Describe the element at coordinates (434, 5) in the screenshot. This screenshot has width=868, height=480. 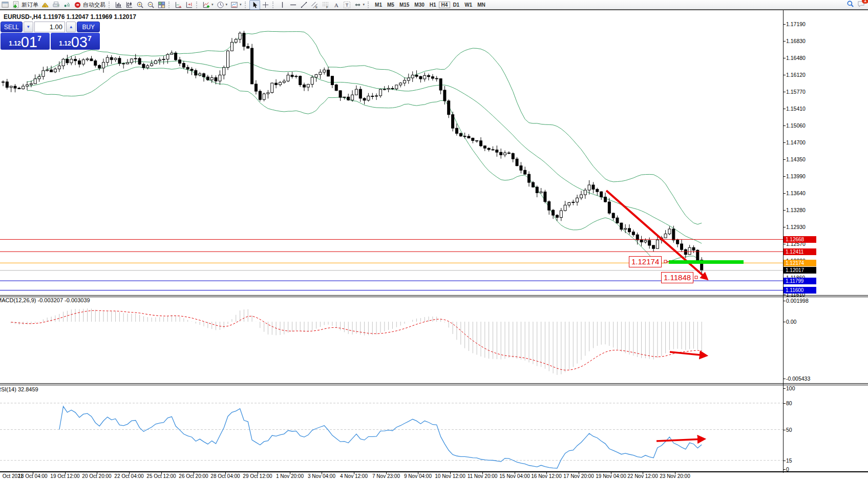
I see `top-toolbar: 新订单自动交易▾▾▾EFAT▾M1M5M15M30H1H4D1W1MN1` at that location.